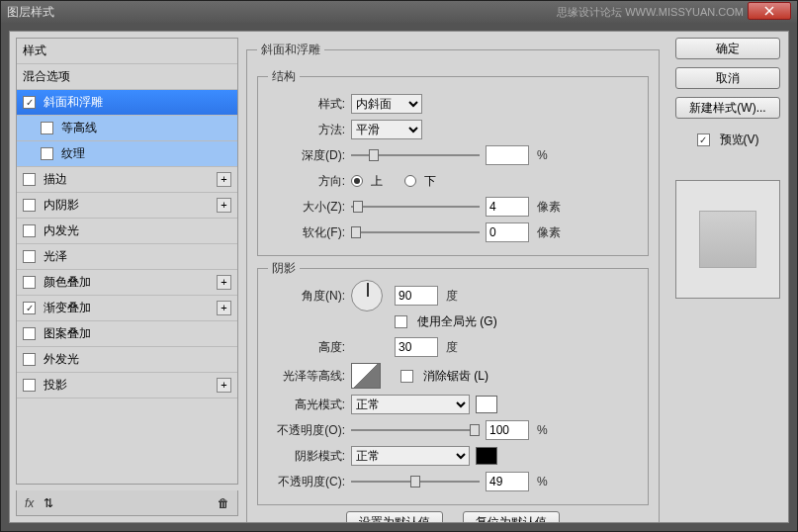  What do you see at coordinates (127, 231) in the screenshot?
I see `sidebar-item: 内发光` at bounding box center [127, 231].